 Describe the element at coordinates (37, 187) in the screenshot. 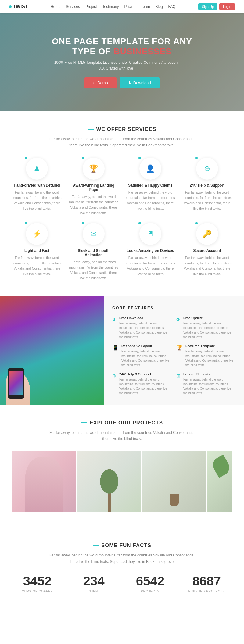

I see `service-item-0: ♟ Hand-crafted with Detailed Far far awa…` at that location.